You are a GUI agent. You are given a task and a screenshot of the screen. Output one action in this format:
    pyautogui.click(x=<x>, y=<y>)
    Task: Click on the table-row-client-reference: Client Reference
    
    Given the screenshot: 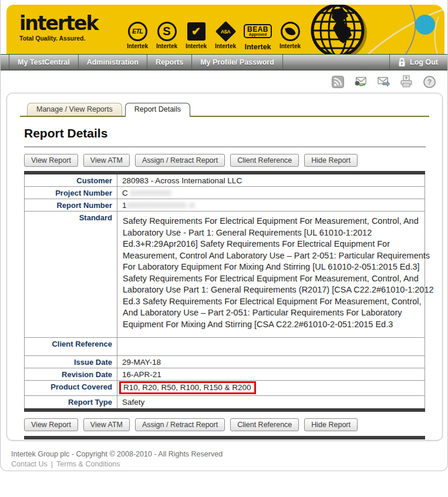 What is the action you would take?
    pyautogui.click(x=224, y=347)
    